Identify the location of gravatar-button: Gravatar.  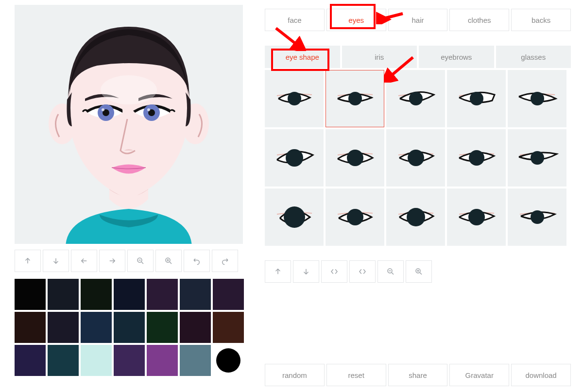
(479, 375).